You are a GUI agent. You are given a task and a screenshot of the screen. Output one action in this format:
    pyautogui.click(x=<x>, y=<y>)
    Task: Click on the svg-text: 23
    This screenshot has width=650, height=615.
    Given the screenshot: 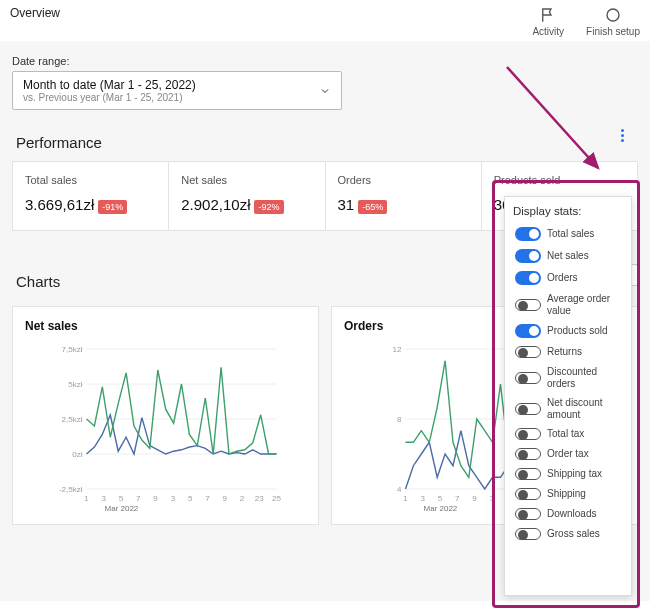 What is the action you would take?
    pyautogui.click(x=260, y=498)
    